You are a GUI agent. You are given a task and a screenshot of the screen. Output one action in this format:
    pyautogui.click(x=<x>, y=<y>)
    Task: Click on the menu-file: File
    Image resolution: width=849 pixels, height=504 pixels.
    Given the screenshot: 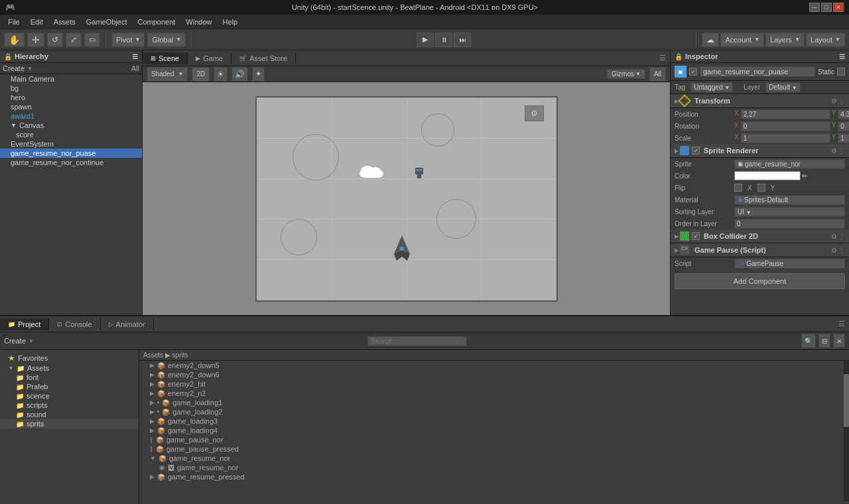 What is the action you would take?
    pyautogui.click(x=14, y=22)
    